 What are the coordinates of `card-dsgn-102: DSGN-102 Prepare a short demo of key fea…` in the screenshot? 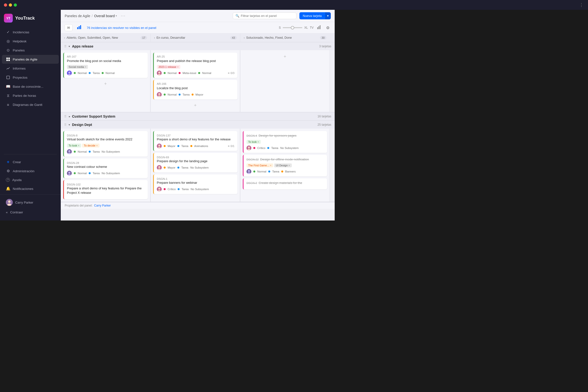 It's located at (106, 190).